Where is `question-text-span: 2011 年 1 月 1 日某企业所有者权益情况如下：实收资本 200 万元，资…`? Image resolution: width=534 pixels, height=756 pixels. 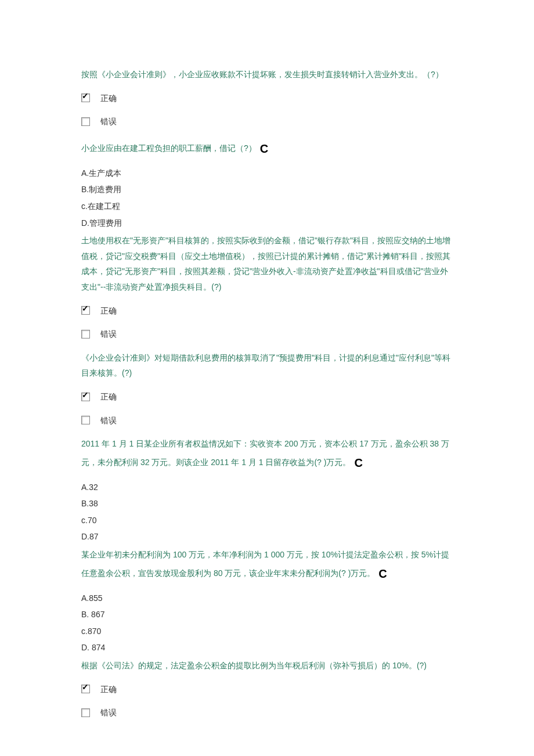 question-text-span: 2011 年 1 月 1 日某企业所有者权益情况如下：实收资本 200 万元，资… is located at coordinates (265, 453).